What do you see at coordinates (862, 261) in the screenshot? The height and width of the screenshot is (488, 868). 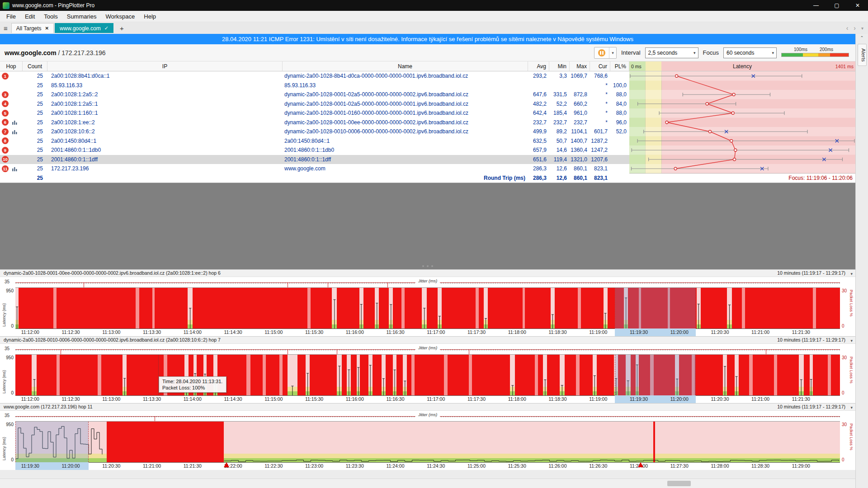 I see `right-rail: ⌃ Alerts` at bounding box center [862, 261].